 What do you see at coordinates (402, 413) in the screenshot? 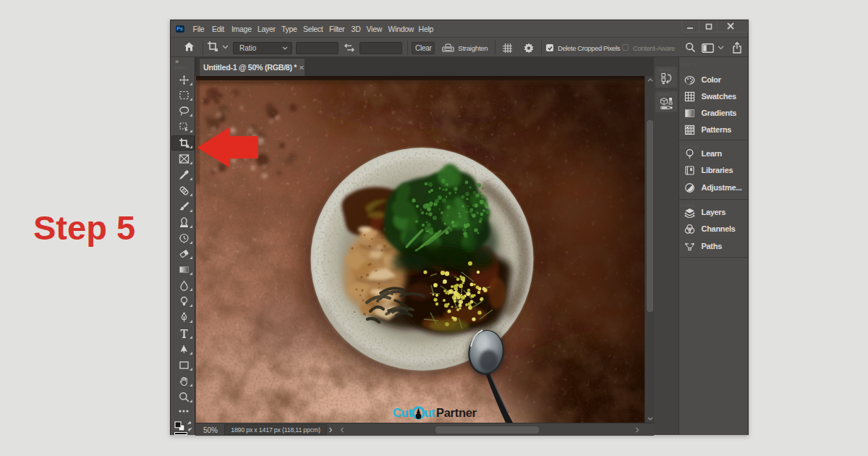
I see `svg-text: Cut` at bounding box center [402, 413].